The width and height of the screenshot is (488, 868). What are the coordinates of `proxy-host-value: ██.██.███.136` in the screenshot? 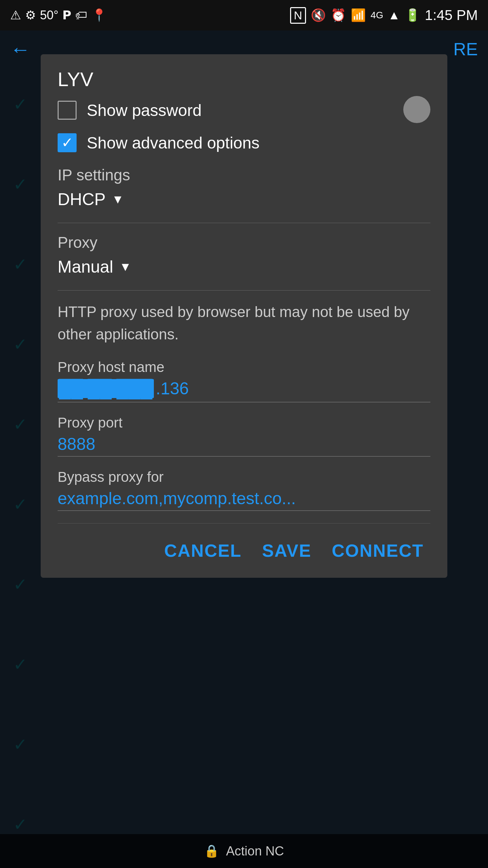 It's located at (244, 389).